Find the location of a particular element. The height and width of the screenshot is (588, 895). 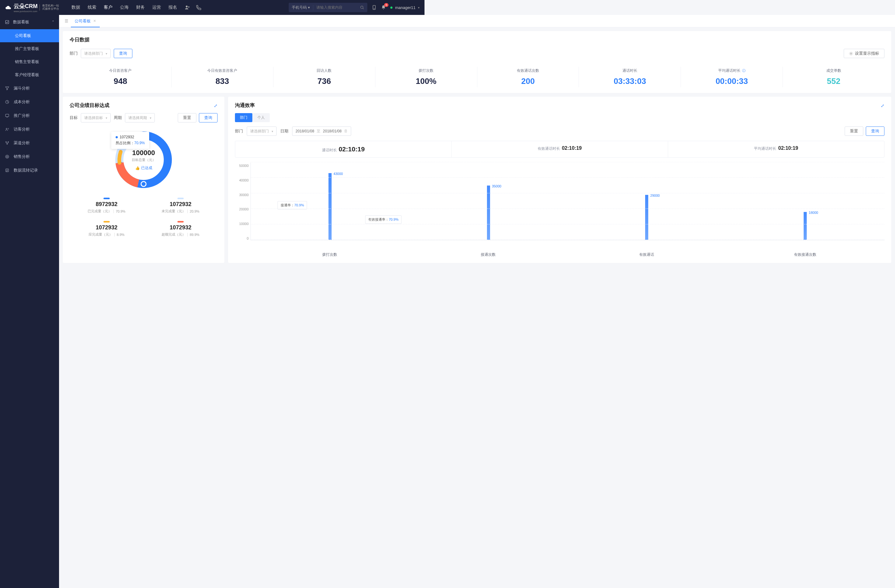

bar-col: 35000 is located at coordinates (417, 201).